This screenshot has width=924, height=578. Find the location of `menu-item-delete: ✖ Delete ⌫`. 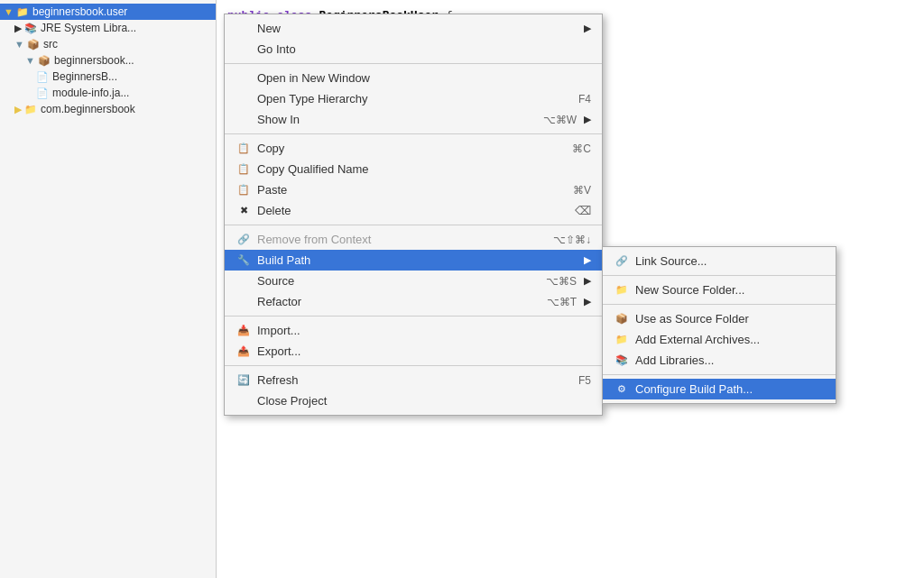

menu-item-delete: ✖ Delete ⌫ is located at coordinates (413, 211).